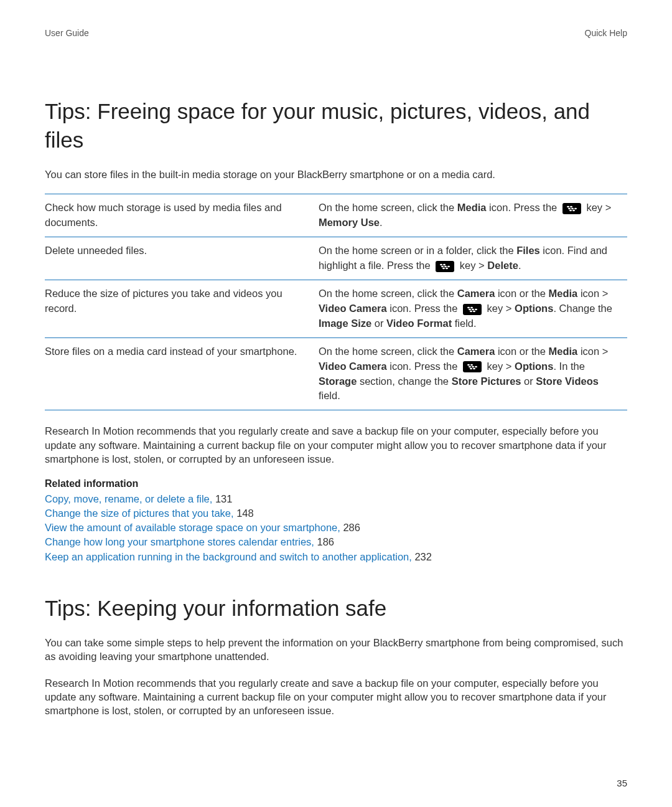 The height and width of the screenshot is (807, 672). Describe the element at coordinates (473, 215) in the screenshot. I see `tip-instruction: On the home screen, click the Media icon…` at that location.